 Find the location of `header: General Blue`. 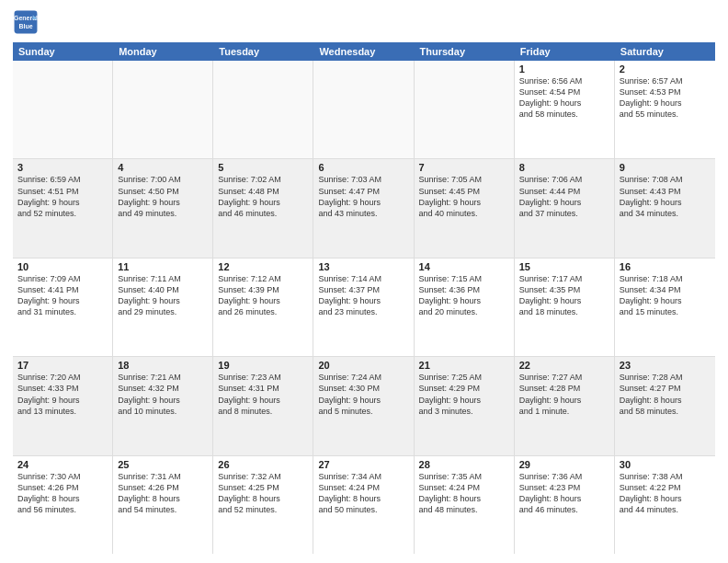

header: General Blue is located at coordinates (364, 22).